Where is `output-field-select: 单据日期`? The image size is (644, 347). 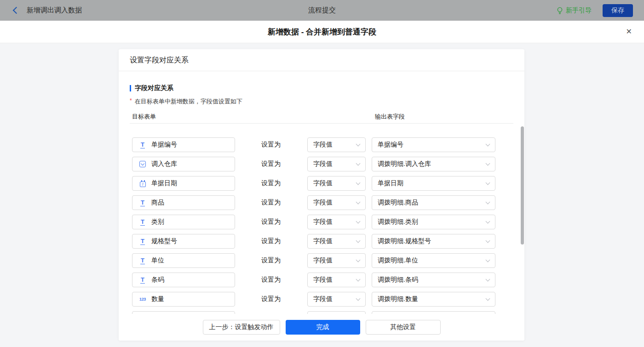
output-field-select: 单据日期 is located at coordinates (433, 183).